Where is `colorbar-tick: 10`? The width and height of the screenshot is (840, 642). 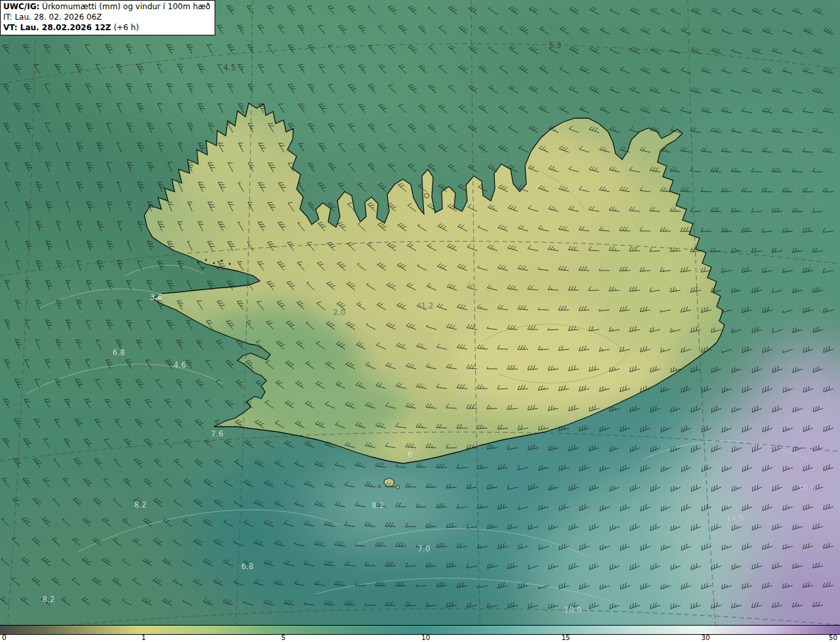 colorbar-tick: 10 is located at coordinates (425, 638).